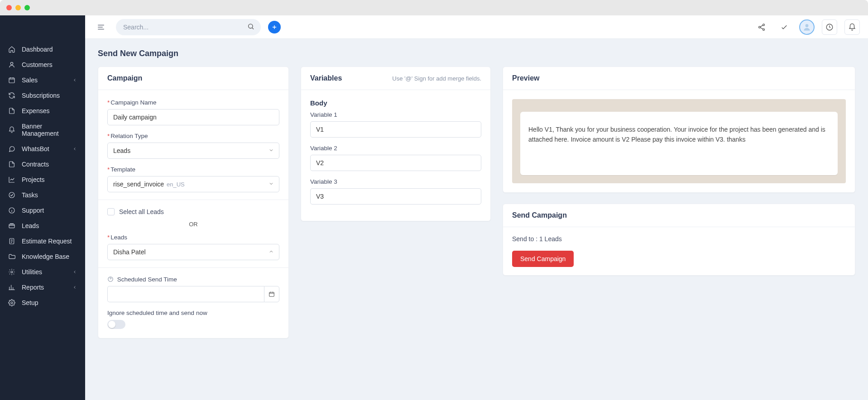 The height and width of the screenshot is (400, 868). Describe the element at coordinates (47, 241) in the screenshot. I see `sidebar-item-label: Estimate Request` at that location.